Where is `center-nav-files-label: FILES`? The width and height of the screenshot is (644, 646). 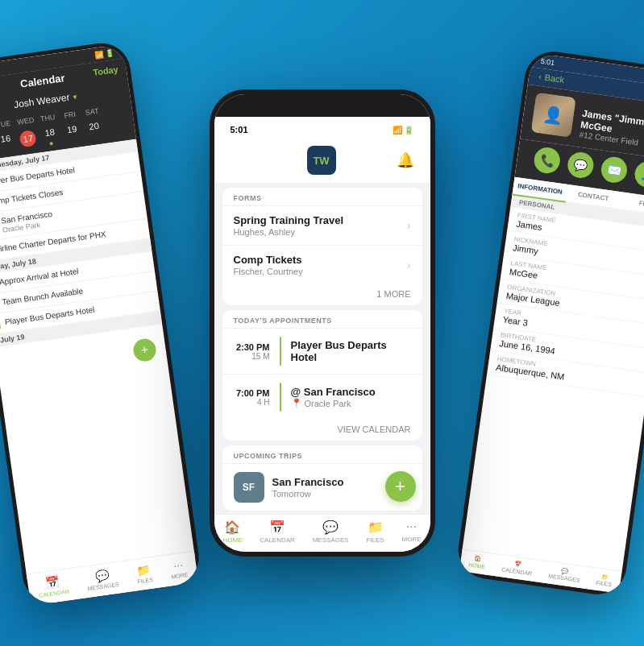 center-nav-files-label: FILES is located at coordinates (375, 540).